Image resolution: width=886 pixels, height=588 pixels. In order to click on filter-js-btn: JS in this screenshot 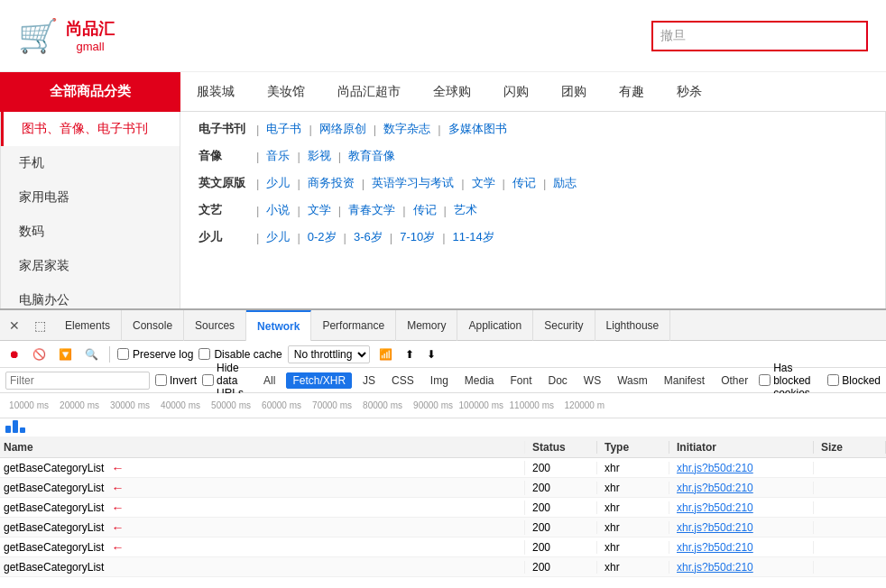, I will do `click(369, 381)`.